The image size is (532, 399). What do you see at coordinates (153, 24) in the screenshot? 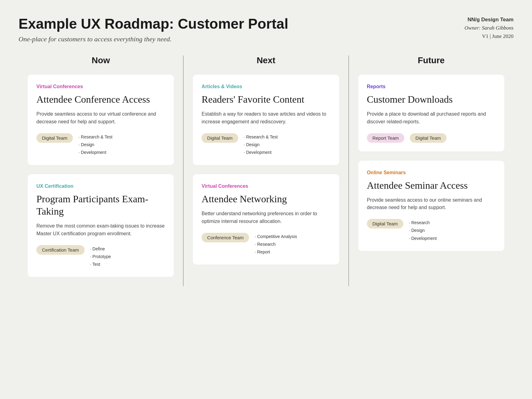
I see `page-title: Example UX Roadmap: Customer Portal` at bounding box center [153, 24].